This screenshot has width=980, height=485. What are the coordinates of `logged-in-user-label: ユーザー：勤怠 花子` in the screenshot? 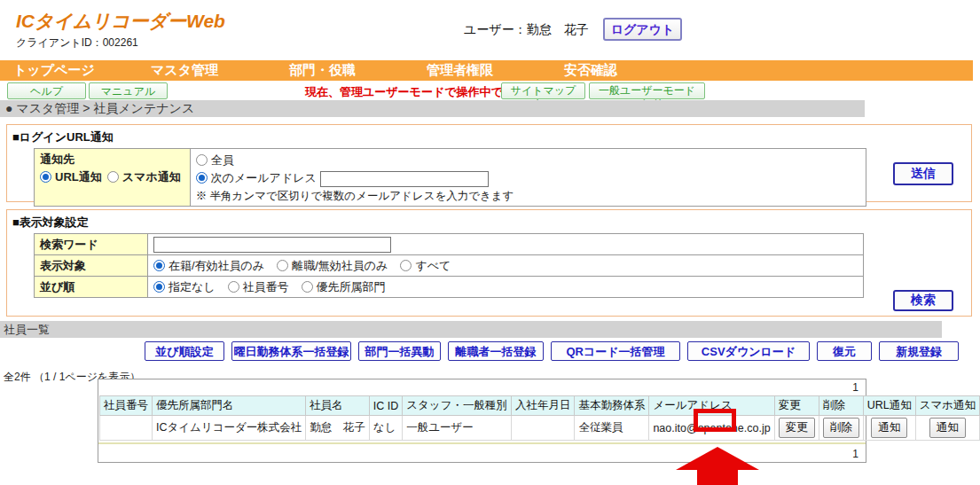 It's located at (527, 30).